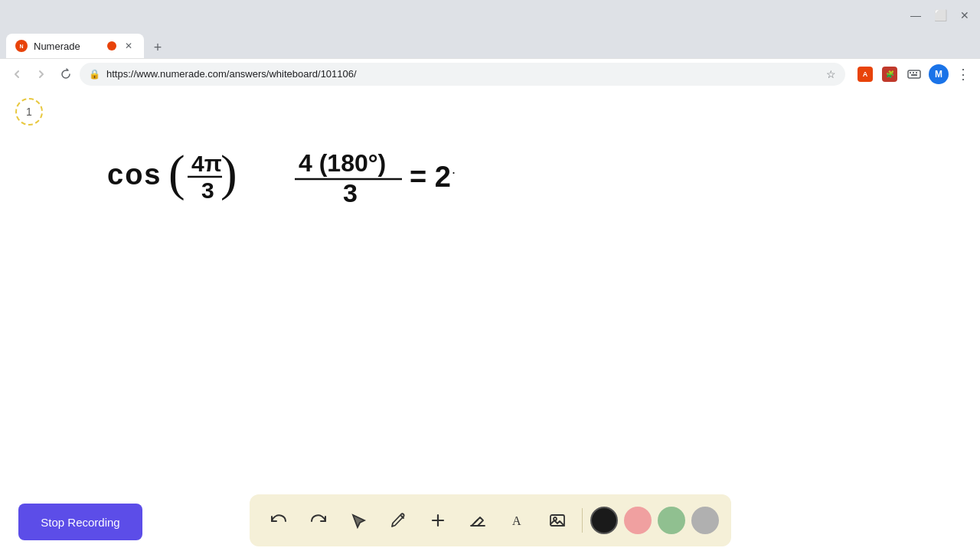  What do you see at coordinates (963, 74) in the screenshot?
I see `more-options-btn: ⋮` at bounding box center [963, 74].